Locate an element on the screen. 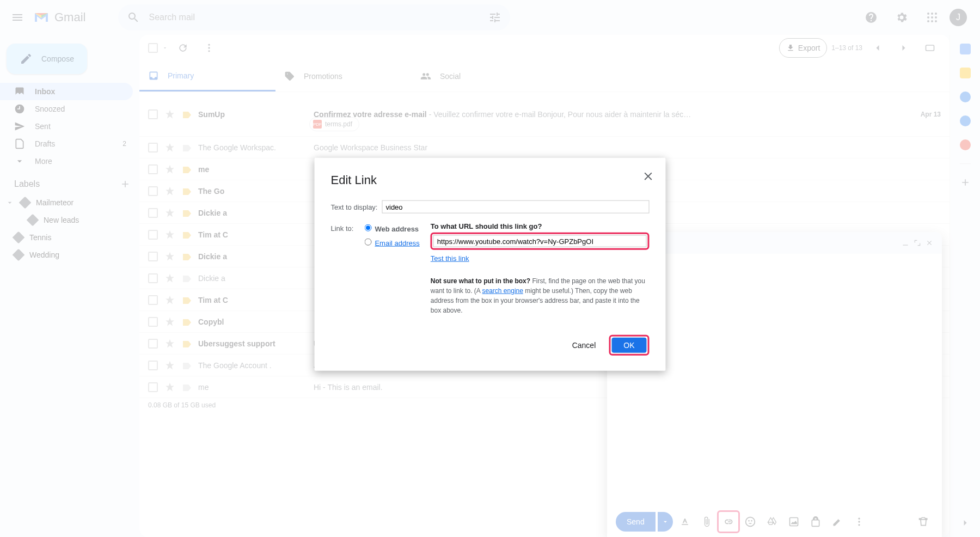  edit-link-dialog: Edit Link Text to display: Link to: Web … is located at coordinates (490, 265).